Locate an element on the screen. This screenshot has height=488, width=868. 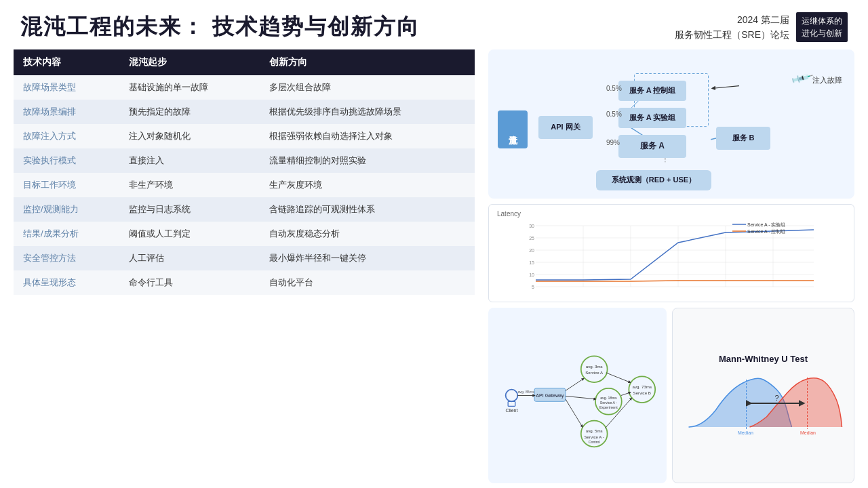
svg-text: 15 is located at coordinates (532, 263).